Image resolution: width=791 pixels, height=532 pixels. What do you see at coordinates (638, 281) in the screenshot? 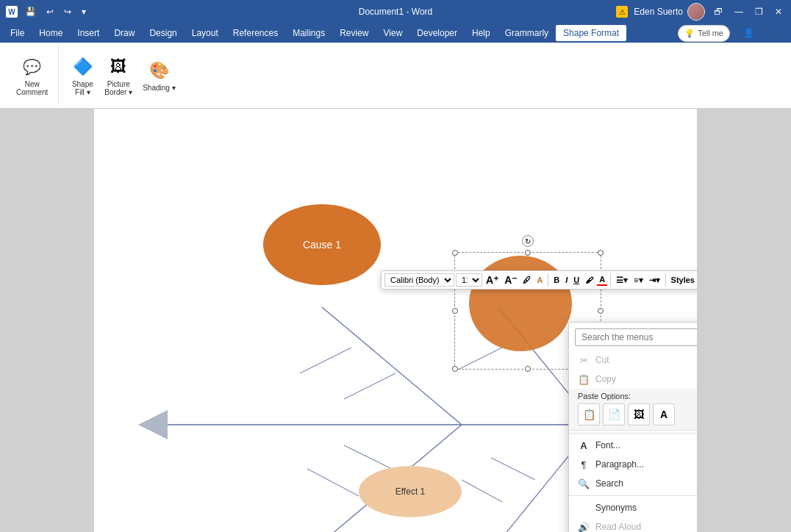
I see `numbering-btn: ≡▾` at bounding box center [638, 281].